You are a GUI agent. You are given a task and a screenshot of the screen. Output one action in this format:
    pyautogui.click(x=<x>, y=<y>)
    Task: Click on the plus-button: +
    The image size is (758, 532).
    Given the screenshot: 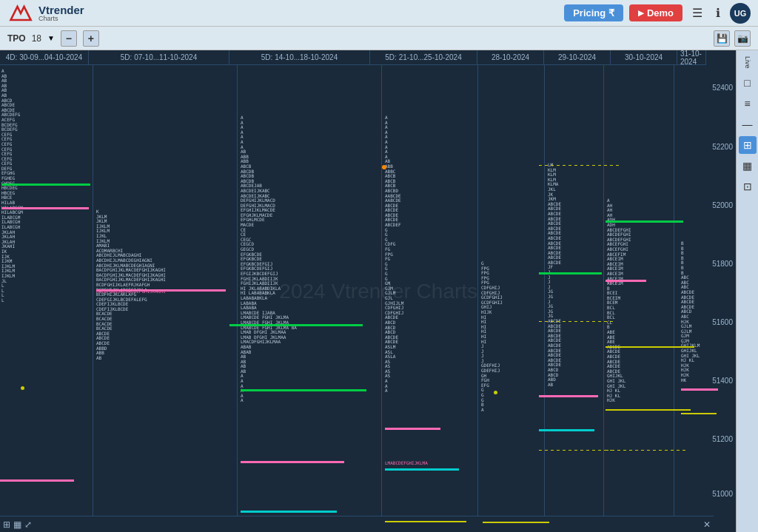 What is the action you would take?
    pyautogui.click(x=91, y=38)
    